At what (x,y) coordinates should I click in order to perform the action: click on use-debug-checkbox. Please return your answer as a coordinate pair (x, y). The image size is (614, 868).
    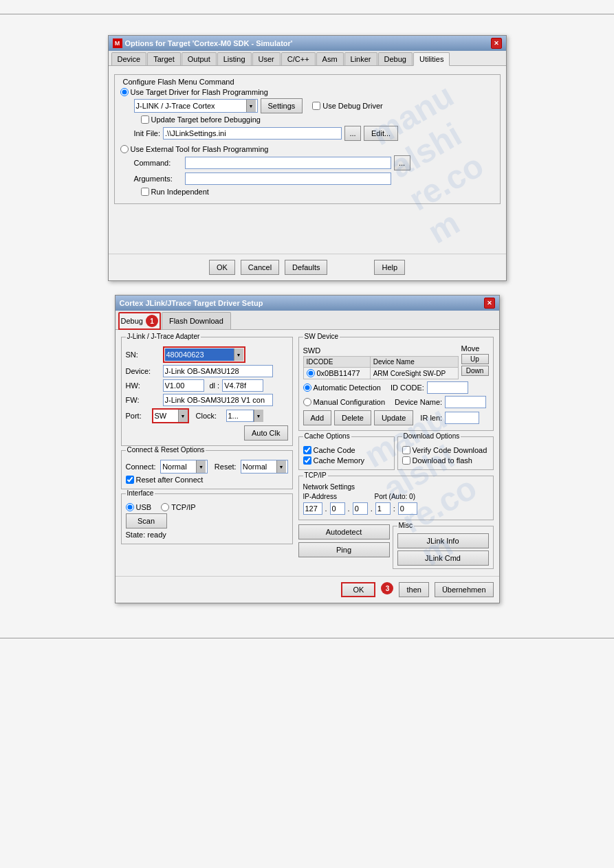
    Looking at the image, I should click on (316, 106).